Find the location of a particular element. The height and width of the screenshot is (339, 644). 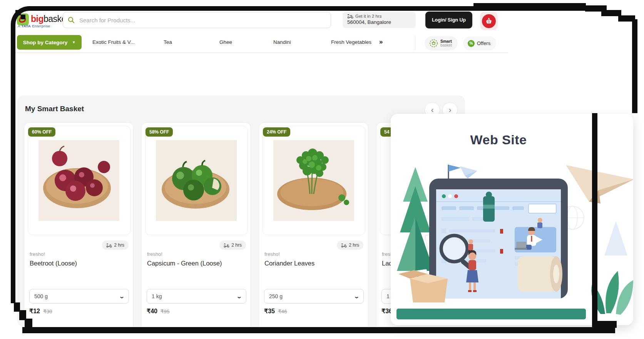

product-price: ₹12 is located at coordinates (35, 311).